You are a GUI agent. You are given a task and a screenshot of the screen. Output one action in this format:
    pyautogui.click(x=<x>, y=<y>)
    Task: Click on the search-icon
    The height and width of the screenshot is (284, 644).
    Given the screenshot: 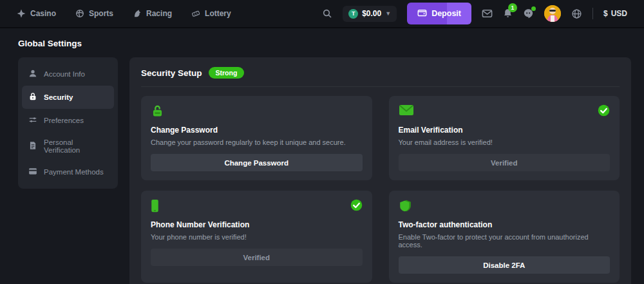 What is the action you would take?
    pyautogui.click(x=327, y=14)
    